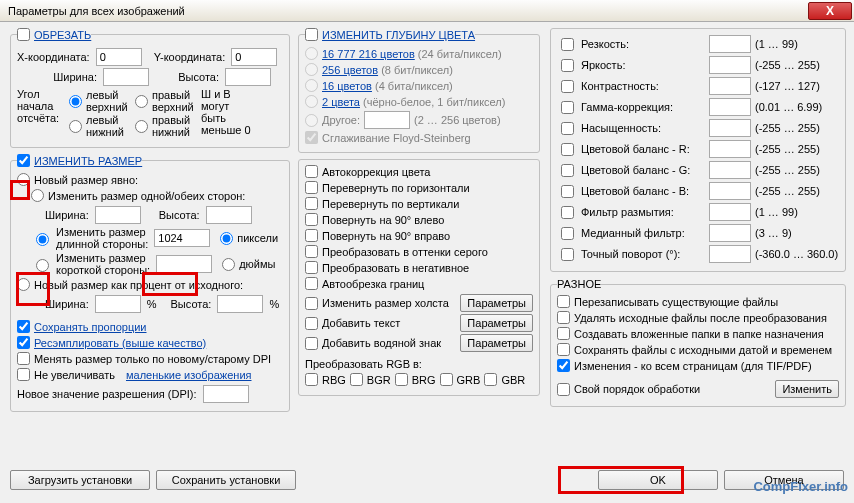  Describe the element at coordinates (90, 327) in the screenshot. I see `keep-ratio-label: Сохранять пропорции` at that location.